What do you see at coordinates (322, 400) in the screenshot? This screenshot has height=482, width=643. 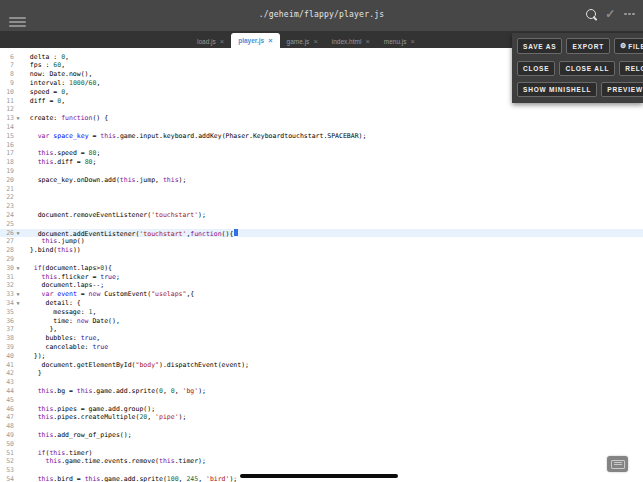 I see `code-line: 45` at bounding box center [322, 400].